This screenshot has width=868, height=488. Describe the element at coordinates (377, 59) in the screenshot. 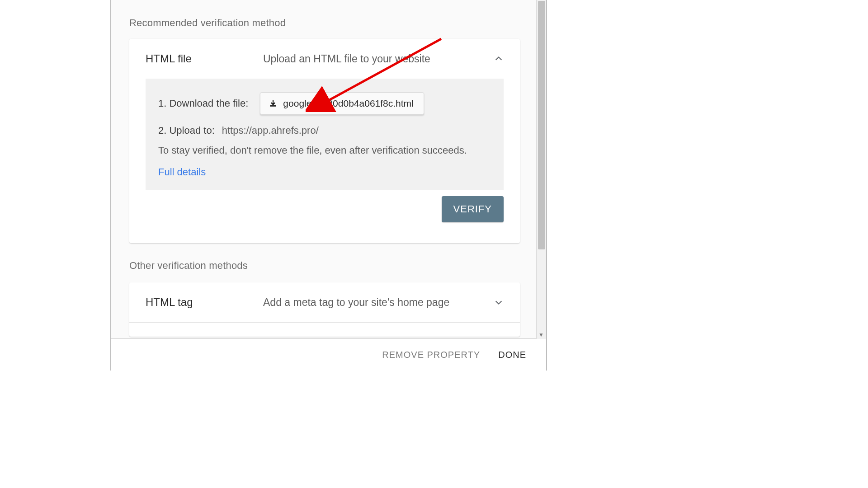

I see `html-file-desc: Upload an HTML file to your website` at that location.